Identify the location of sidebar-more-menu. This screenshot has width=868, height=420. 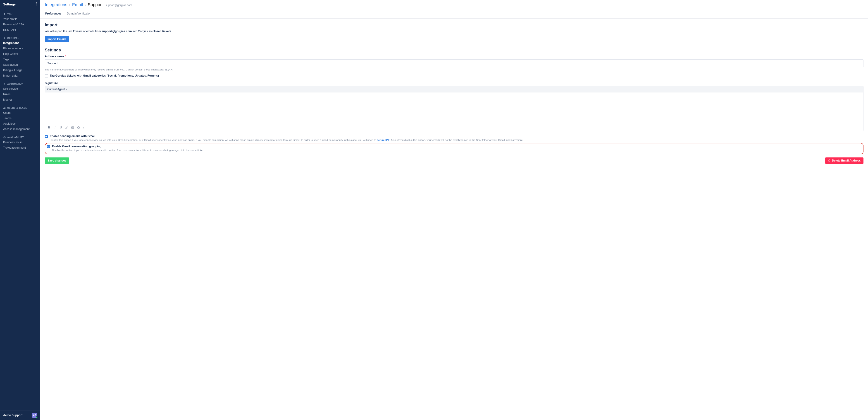
(36, 4).